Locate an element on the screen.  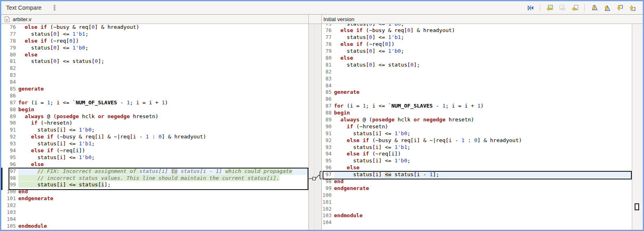
code-line-79: 79 status[0] <= 1'b0; is located at coordinates (477, 51).